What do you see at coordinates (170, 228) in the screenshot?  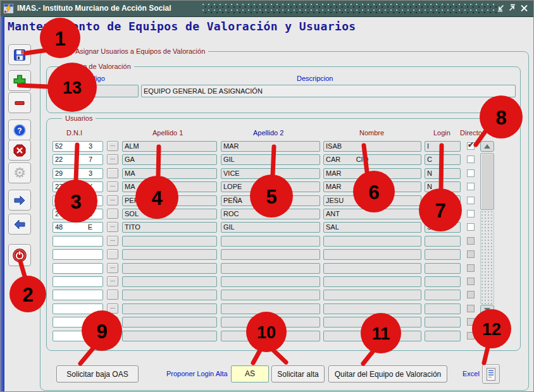 I see `apellido1-field: TITO` at bounding box center [170, 228].